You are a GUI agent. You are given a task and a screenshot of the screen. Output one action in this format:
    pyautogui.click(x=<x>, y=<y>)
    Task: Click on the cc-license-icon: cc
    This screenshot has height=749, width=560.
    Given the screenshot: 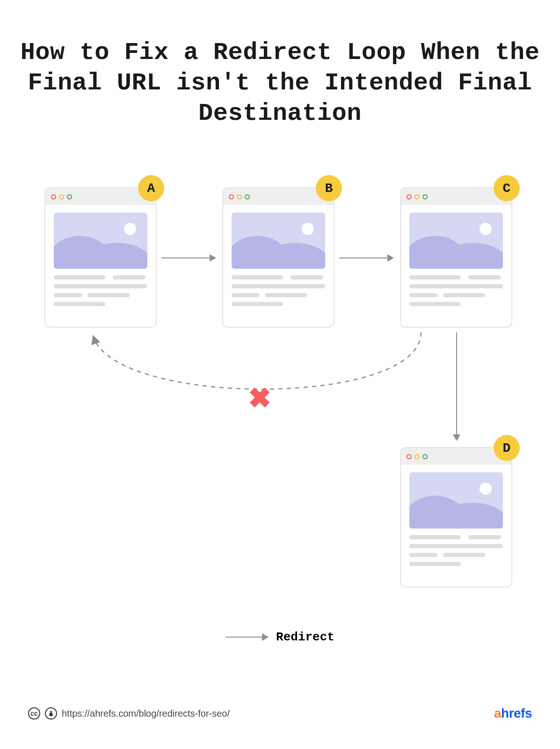 What is the action you would take?
    pyautogui.click(x=34, y=713)
    